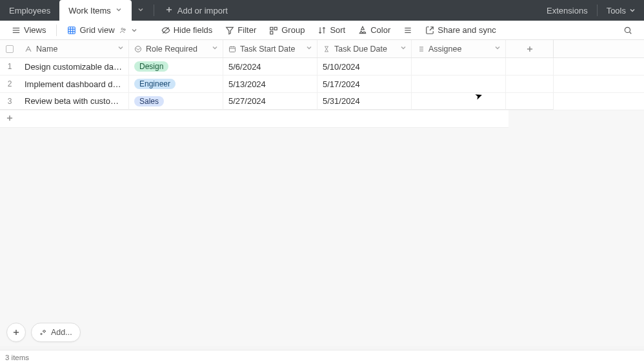  Describe the element at coordinates (151, 66) in the screenshot. I see `role-tag: Design` at that location.